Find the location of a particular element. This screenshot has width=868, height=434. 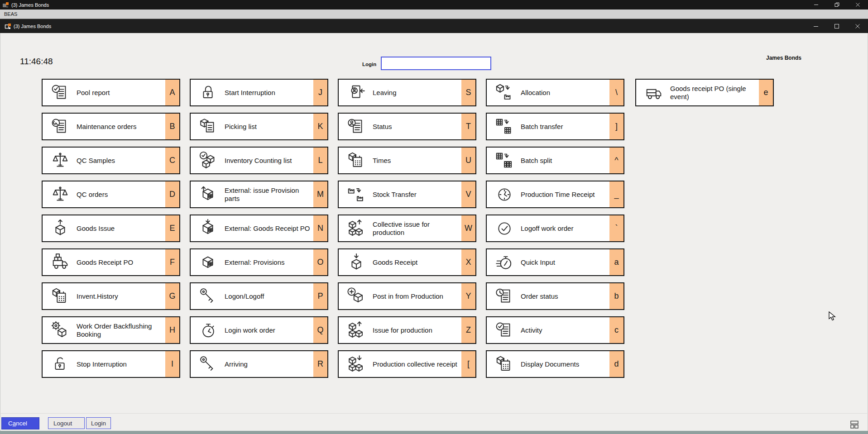

restore-icon is located at coordinates (837, 5).